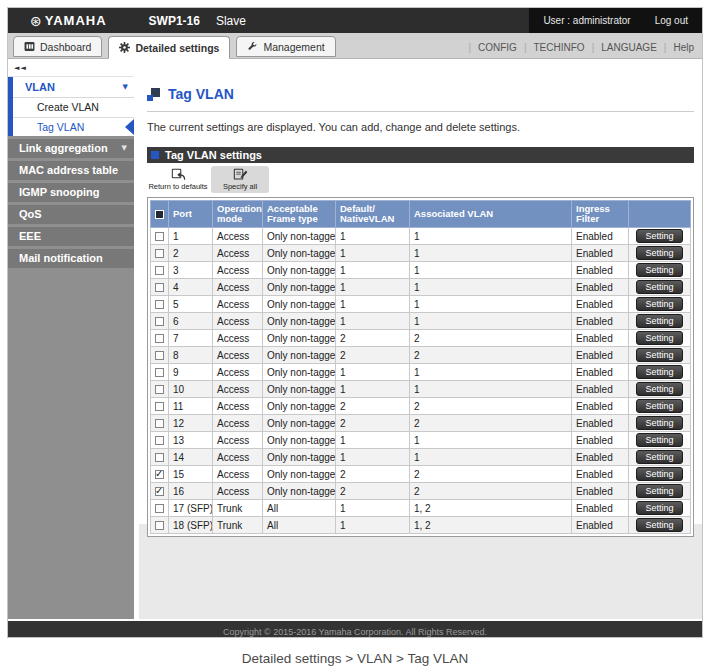 The height and width of the screenshot is (672, 710). Describe the element at coordinates (491, 254) in the screenshot. I see `cell-associated-vlan: 1` at that location.